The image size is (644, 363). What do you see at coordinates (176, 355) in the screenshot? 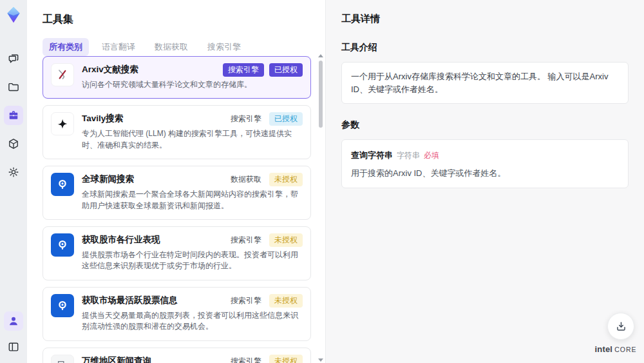
I see `tool-card: 万维地区新闻查询 搜索引擎 未授权 查询具体行政区划内的新闻，快速了解各地新闻动` at bounding box center [176, 355].